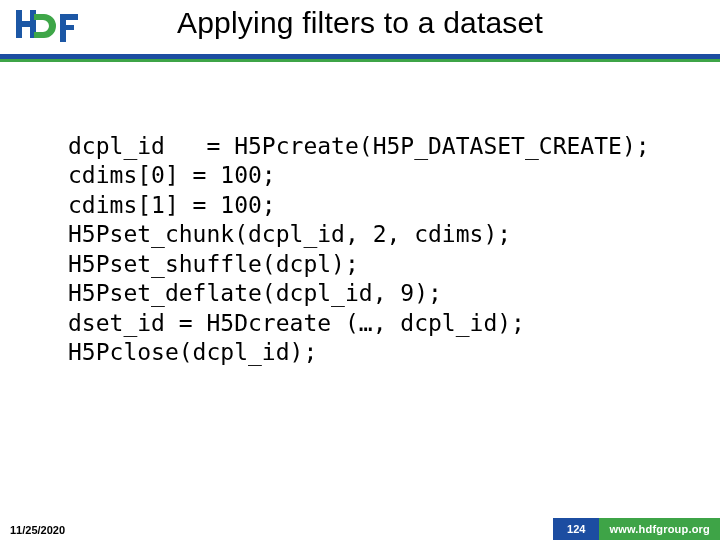 The width and height of the screenshot is (720, 540). Describe the element at coordinates (290, 234) in the screenshot. I see `code-line: H5Pset_chunk(dcpl_id, 2, cdims);` at that location.